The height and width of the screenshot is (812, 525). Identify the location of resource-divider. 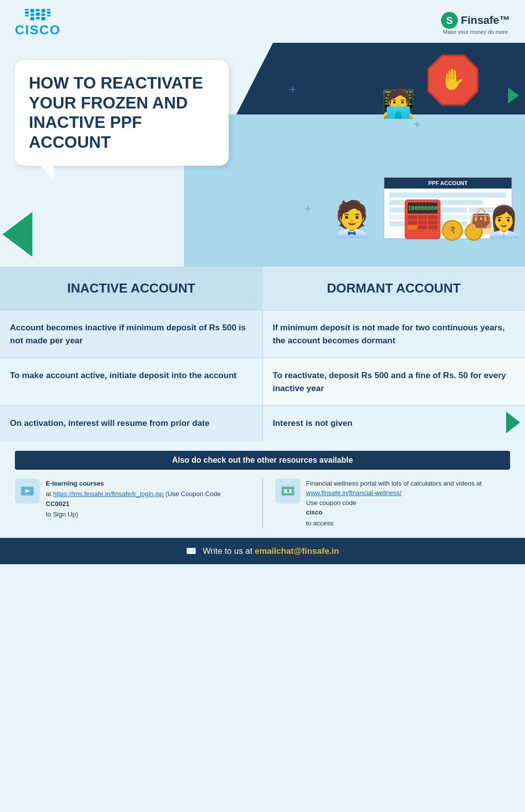
(262, 504).